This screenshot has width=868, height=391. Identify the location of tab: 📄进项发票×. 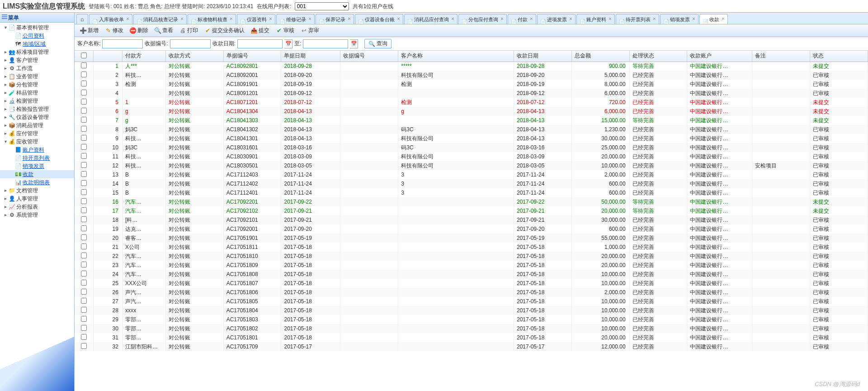
(556, 19).